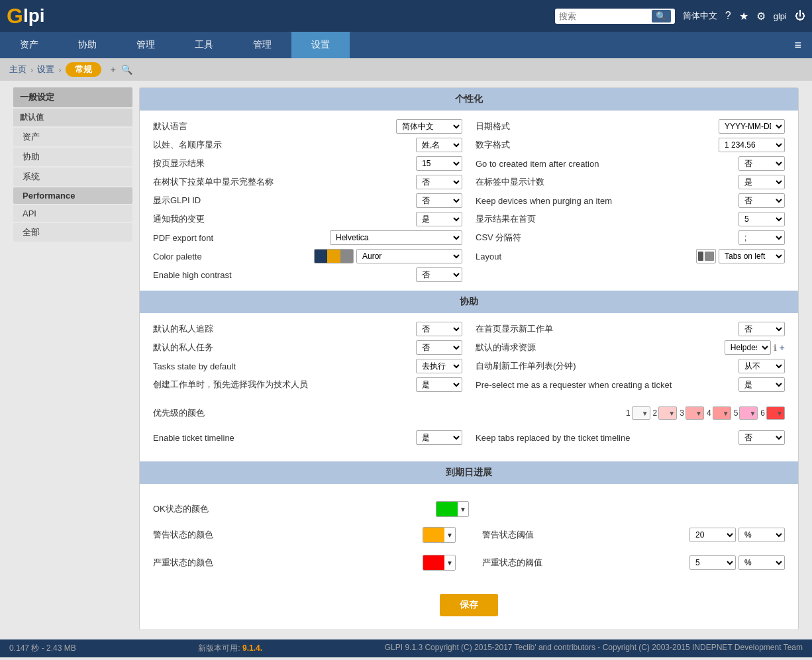  What do you see at coordinates (762, 182) in the screenshot?
I see `select-tab-count: 是` at bounding box center [762, 182].